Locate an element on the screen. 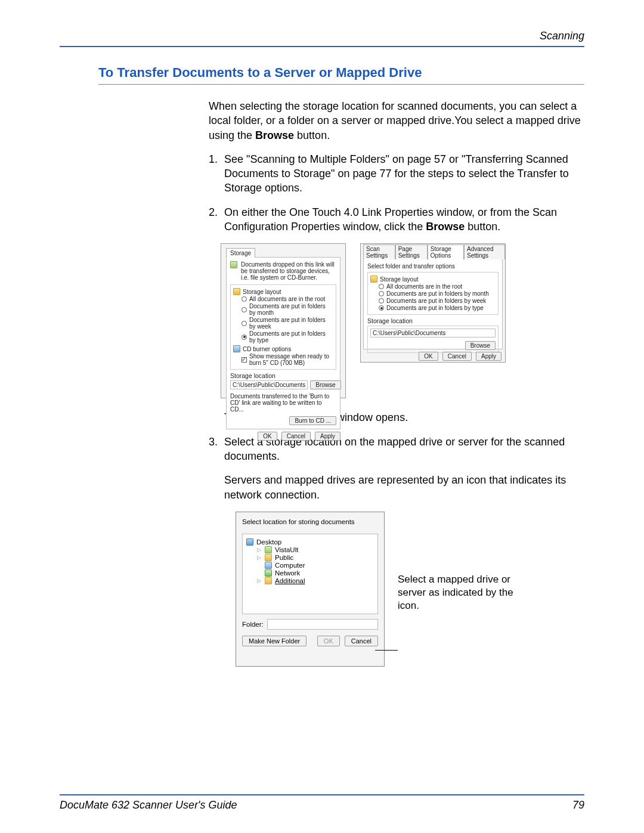 Image resolution: width=644 pixels, height=833 pixels. apply-button: Apply is located at coordinates (328, 436).